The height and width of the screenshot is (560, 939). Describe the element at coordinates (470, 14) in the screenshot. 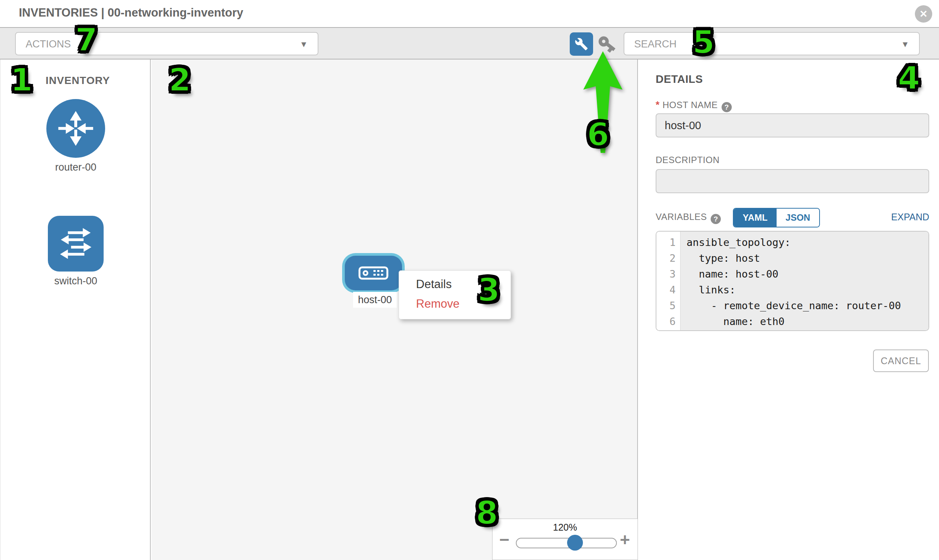

I see `app-header: INVENTORIES | 00-networking-inventory ✕` at that location.